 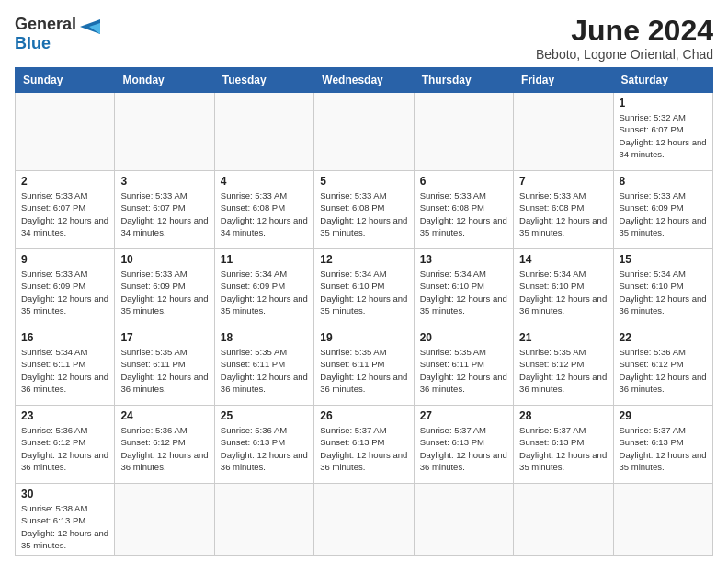 I want to click on day-number: 6, so click(x=463, y=181).